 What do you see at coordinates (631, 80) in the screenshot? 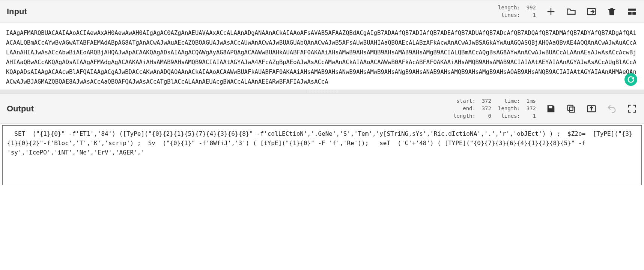
I see `grammarly-icon` at bounding box center [631, 80].